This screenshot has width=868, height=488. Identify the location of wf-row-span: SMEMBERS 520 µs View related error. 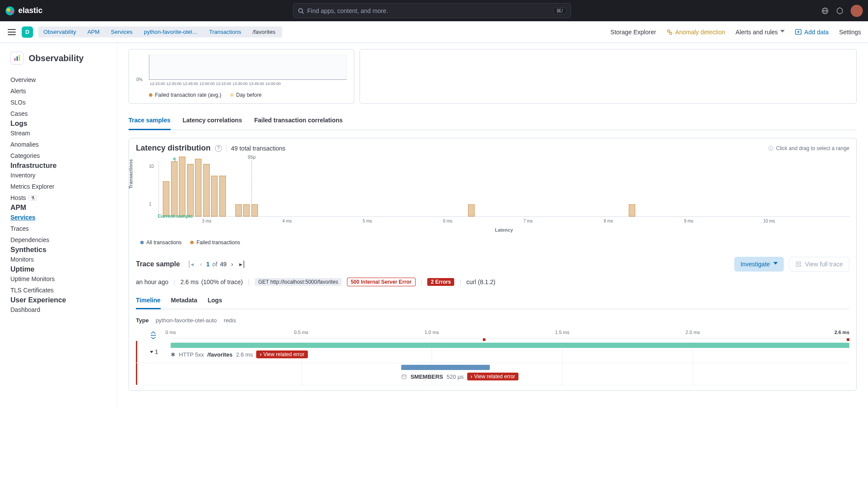
(492, 374).